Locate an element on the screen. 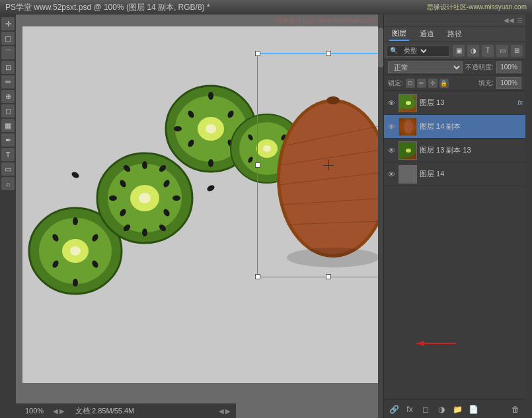  layer-item: 👁 图层 13 副本 13 is located at coordinates (455, 151).